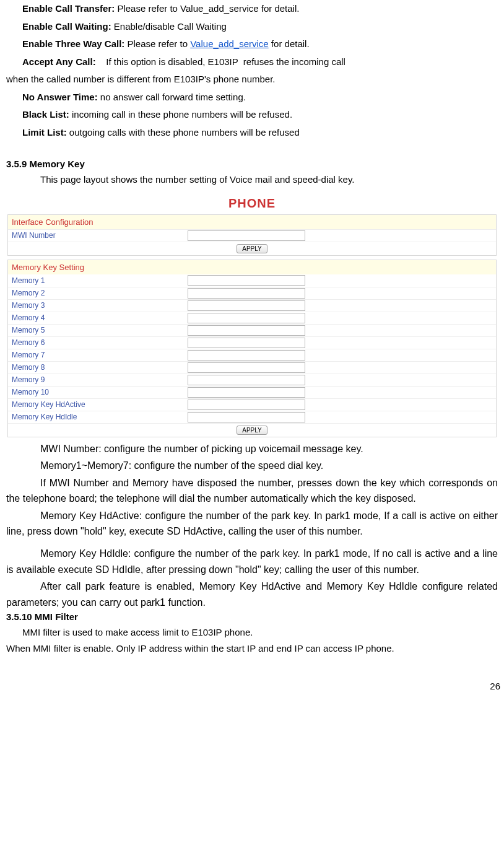 The height and width of the screenshot is (866, 504). I want to click on row-label: Memory Key HdIdle, so click(98, 417).